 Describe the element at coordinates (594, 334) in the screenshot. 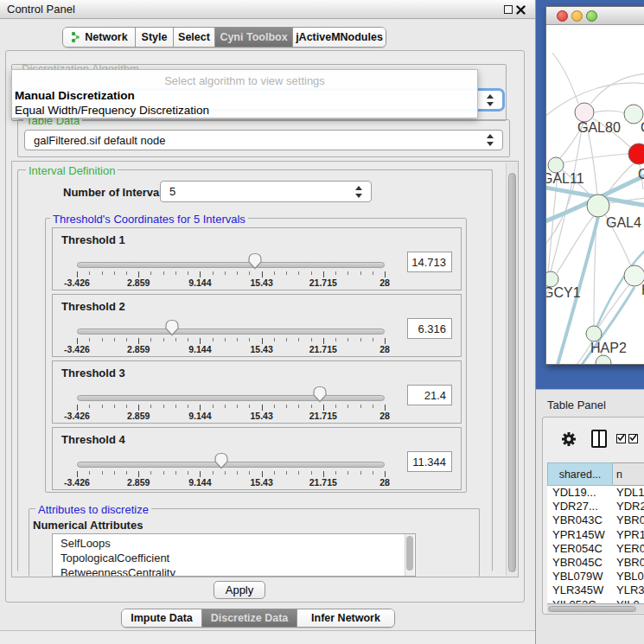

I see `network-node-hap2` at that location.